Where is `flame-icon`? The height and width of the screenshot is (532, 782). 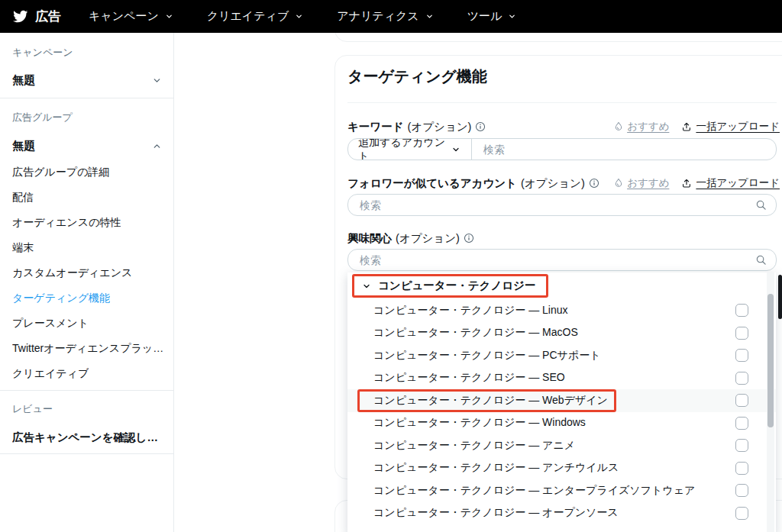 flame-icon is located at coordinates (619, 127).